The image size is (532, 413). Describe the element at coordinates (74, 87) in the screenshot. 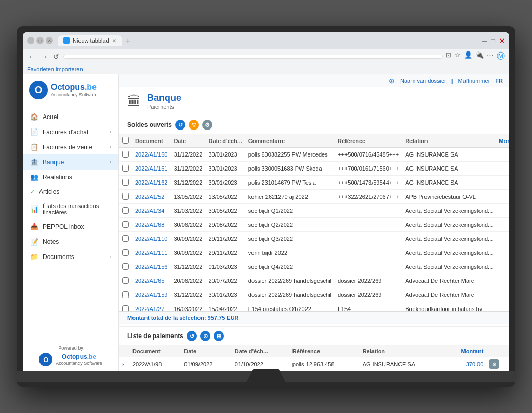

I see `logo-brand: Octopus.be` at that location.